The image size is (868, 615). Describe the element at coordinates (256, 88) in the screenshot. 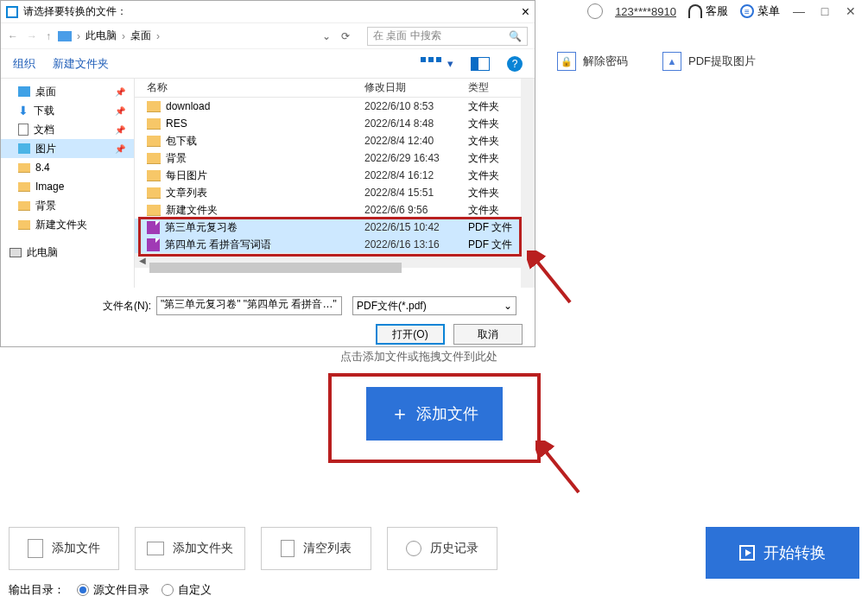

I see `col-name: 名称` at that location.